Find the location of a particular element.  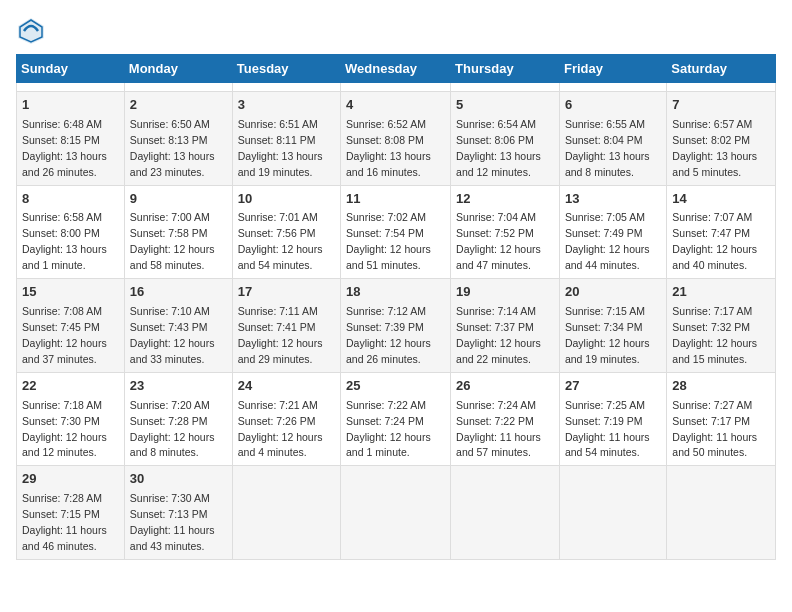

day-info: Sunrise: 7:17 AM Sunset: 7:32 PM Dayligh… is located at coordinates (714, 335).